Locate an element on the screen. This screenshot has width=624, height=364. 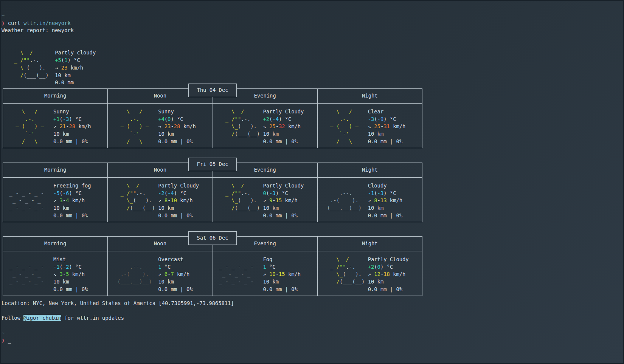
terminal-top-line-3: Weather report: newyork is located at coordinates (48, 31).